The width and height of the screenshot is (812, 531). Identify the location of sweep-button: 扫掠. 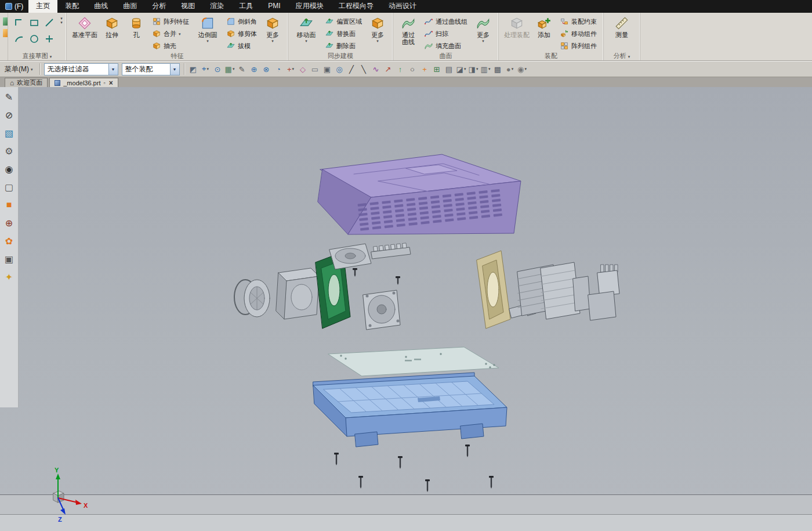
(445, 34).